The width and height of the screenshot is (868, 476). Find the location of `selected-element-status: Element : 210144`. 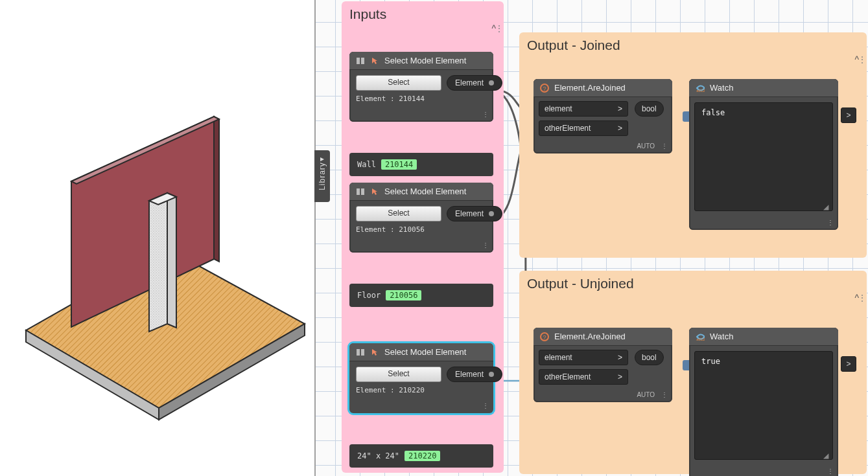

selected-element-status: Element : 210144 is located at coordinates (421, 98).